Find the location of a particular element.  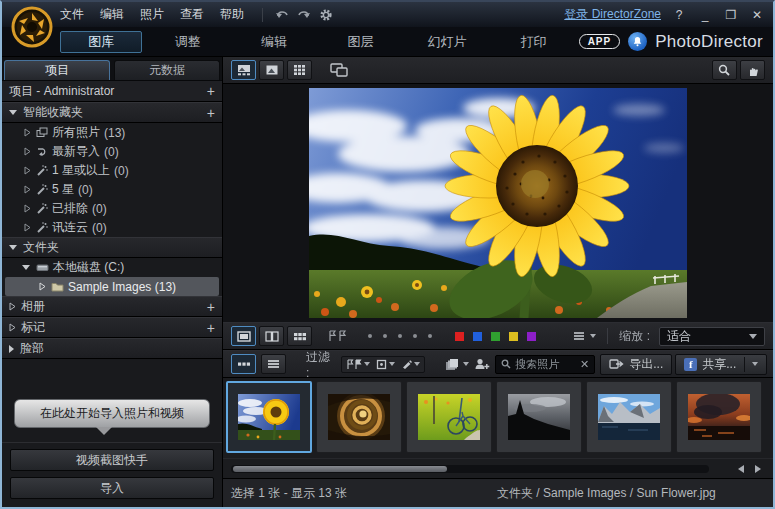

add-tag-button: + is located at coordinates (211, 328).